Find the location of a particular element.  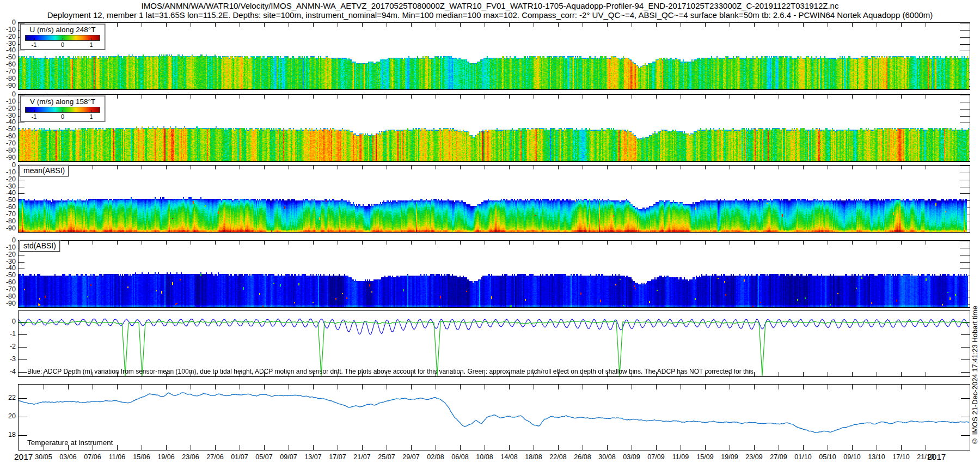

depthvar-tick--1: -1 is located at coordinates (8, 334).